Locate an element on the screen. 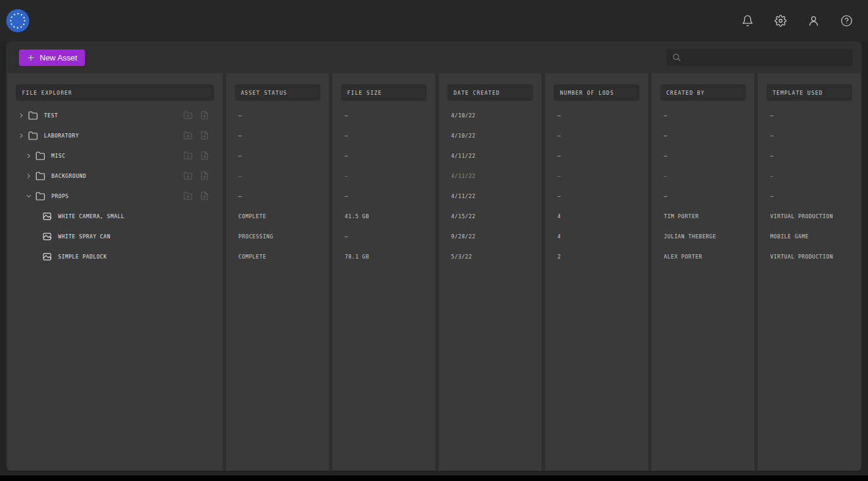 This screenshot has height=481, width=868. search-icon is located at coordinates (677, 57).